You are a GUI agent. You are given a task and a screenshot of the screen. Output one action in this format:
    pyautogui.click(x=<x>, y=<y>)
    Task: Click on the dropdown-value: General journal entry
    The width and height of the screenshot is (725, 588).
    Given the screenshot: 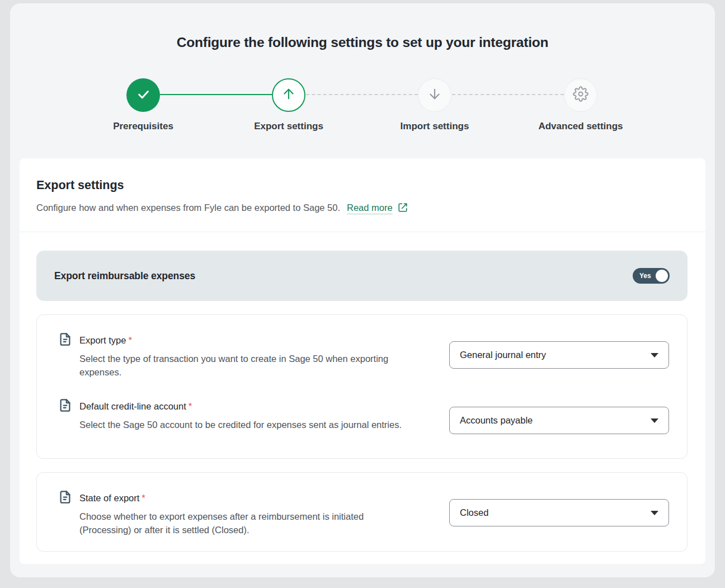 What is the action you would take?
    pyautogui.click(x=503, y=355)
    